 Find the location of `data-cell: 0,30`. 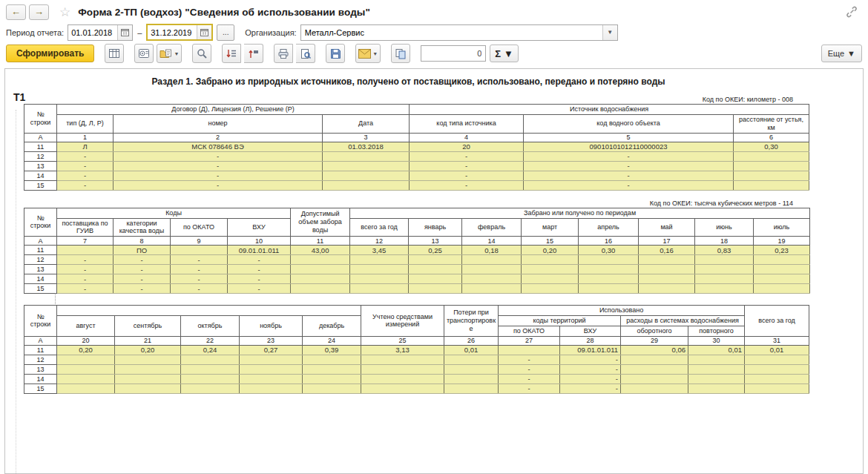

data-cell: 0,30 is located at coordinates (608, 251).